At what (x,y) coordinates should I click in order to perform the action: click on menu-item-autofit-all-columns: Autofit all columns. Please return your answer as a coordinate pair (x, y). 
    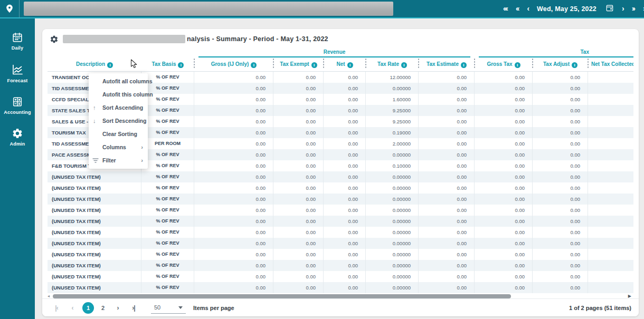
    Looking at the image, I should click on (118, 81).